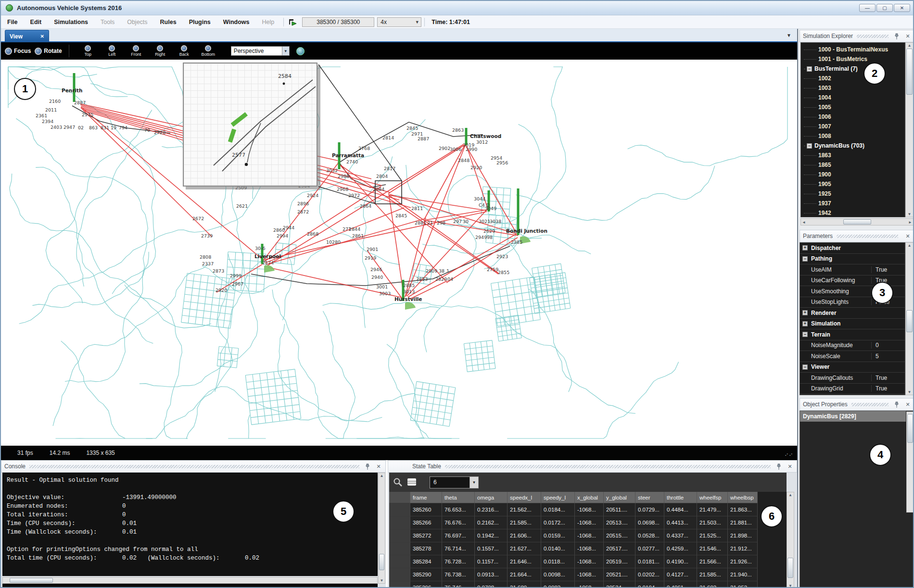 The width and height of the screenshot is (914, 588). What do you see at coordinates (338, 22) in the screenshot?
I see `frame-counter-field: 385300 / 385300` at bounding box center [338, 22].